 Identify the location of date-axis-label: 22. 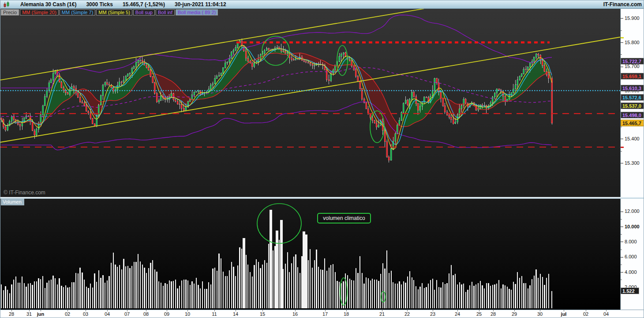
(407, 314).